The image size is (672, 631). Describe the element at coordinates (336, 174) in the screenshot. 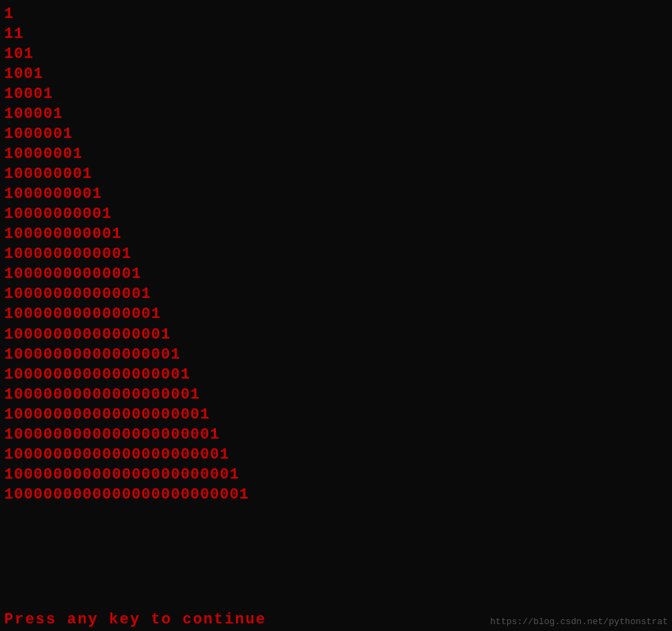

I see `output-line: 100000001` at that location.